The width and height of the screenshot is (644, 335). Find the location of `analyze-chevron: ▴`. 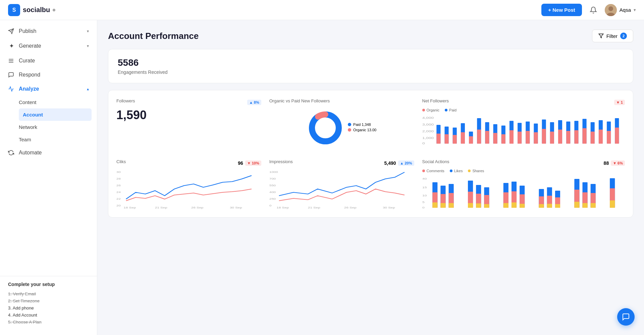

analyze-chevron: ▴ is located at coordinates (88, 89).